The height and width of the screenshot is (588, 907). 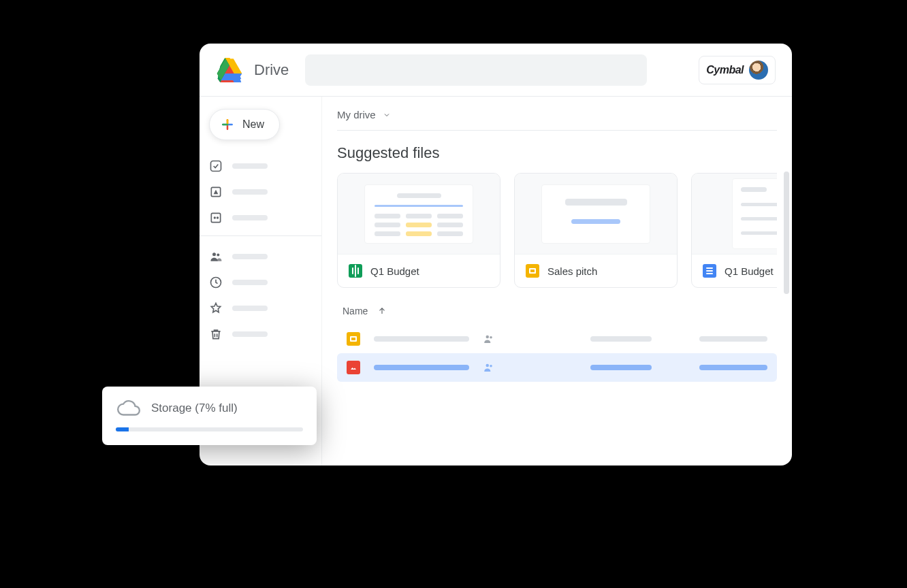 What do you see at coordinates (260, 192) in the screenshot?
I see `sidebar-item-mydrive` at bounding box center [260, 192].